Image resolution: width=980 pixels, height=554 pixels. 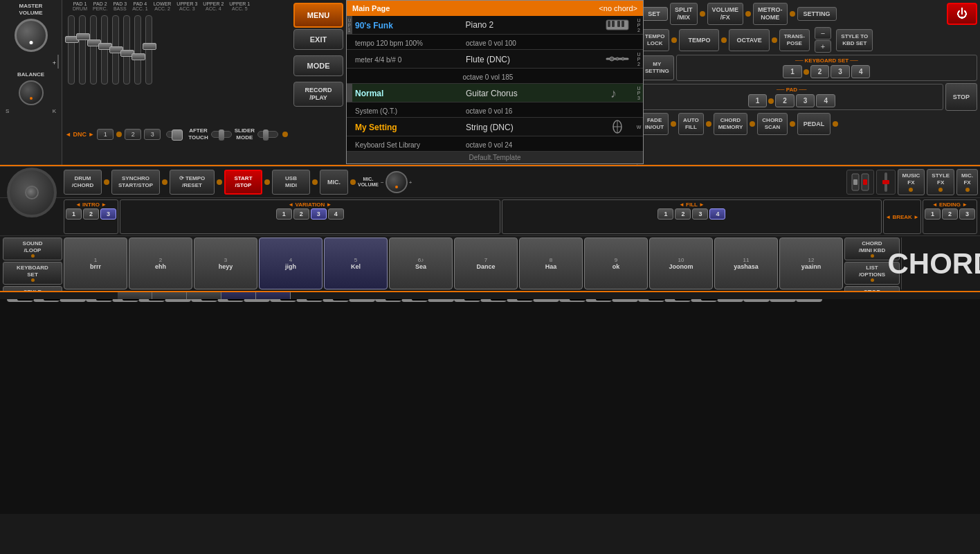 What do you see at coordinates (161, 263) in the screenshot?
I see `style-pad-2: 2 ehh` at bounding box center [161, 263].